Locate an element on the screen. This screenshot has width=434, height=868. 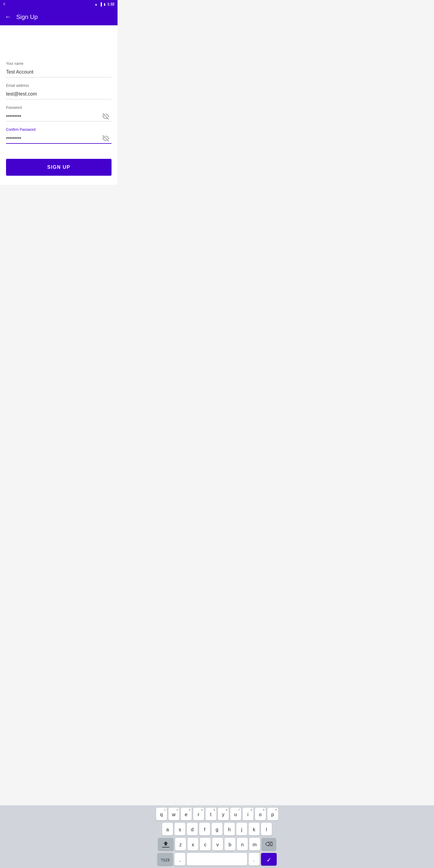
sign-up-button: SIGN UP is located at coordinates (59, 167).